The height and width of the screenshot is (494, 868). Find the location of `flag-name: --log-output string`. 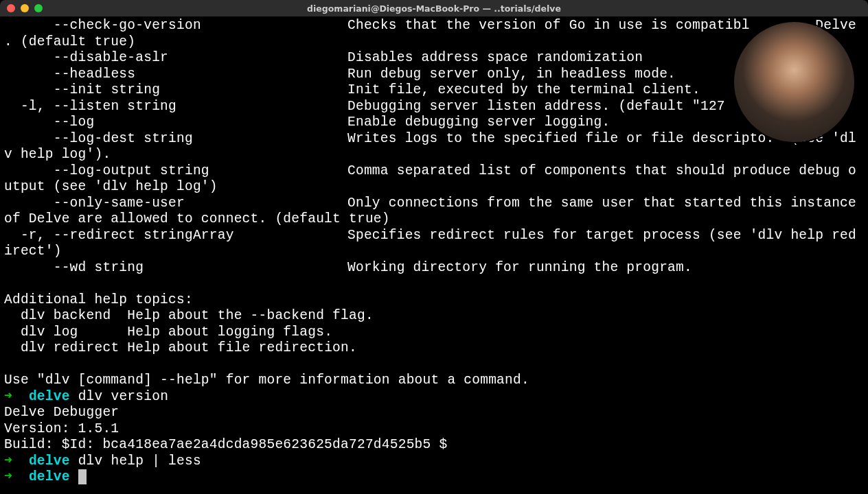

flag-name: --log-output string is located at coordinates (176, 172).